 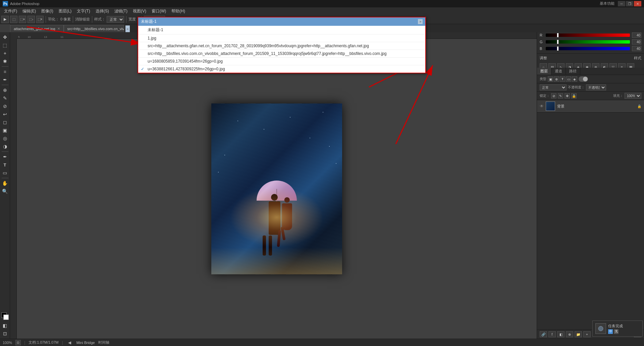 What do you see at coordinates (542, 42) in the screenshot?
I see `green-label: G` at bounding box center [542, 42].